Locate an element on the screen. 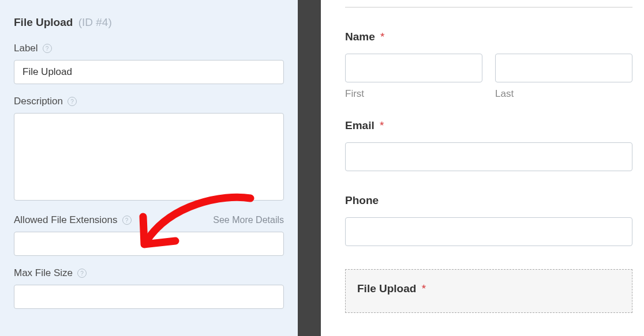 The image size is (644, 336). last-name-input is located at coordinates (564, 68).